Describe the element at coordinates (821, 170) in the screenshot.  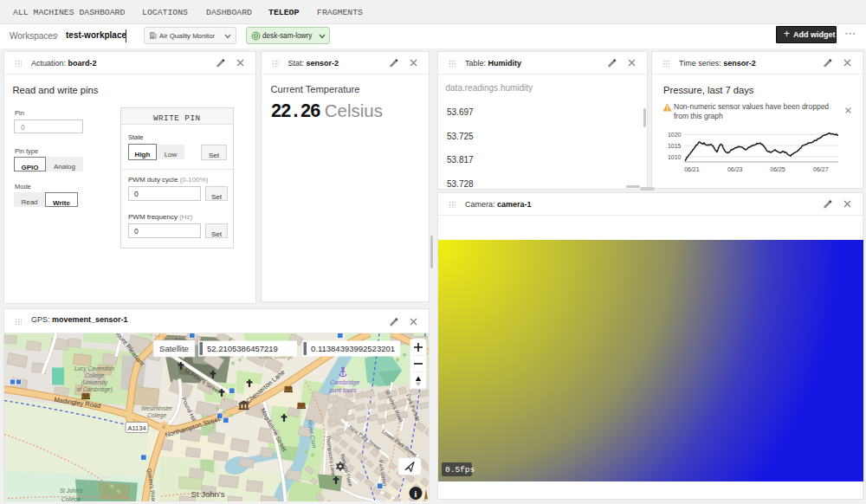
I see `svg-text: 06/27` at that location.